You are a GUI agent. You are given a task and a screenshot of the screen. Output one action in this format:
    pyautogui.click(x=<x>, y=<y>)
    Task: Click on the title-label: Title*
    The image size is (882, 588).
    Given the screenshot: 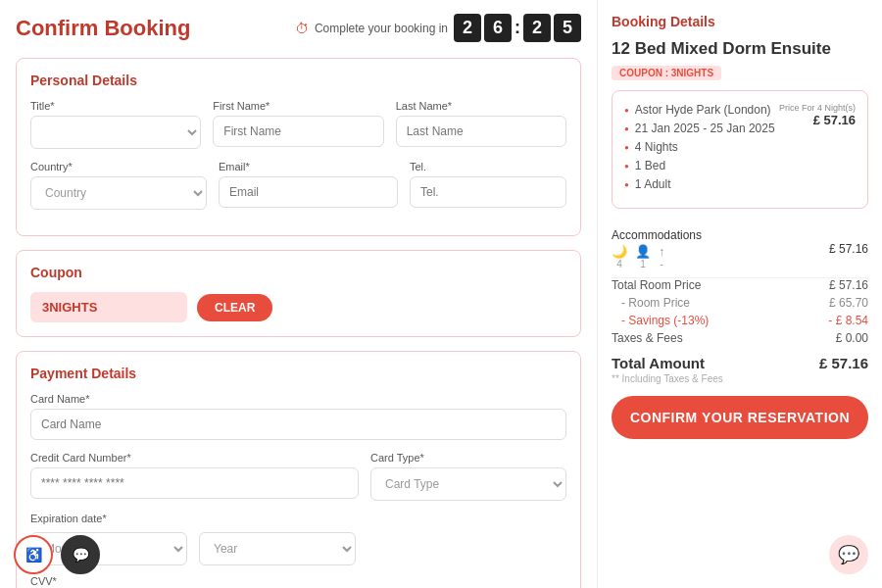 What is the action you would take?
    pyautogui.click(x=116, y=106)
    